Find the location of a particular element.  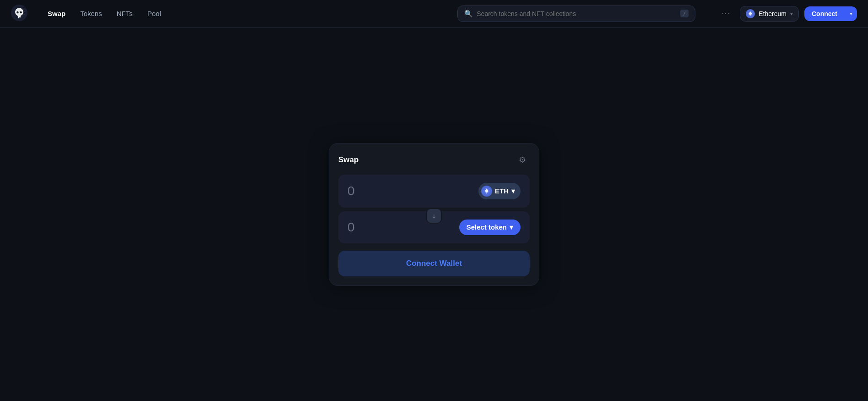

search-slash-key: / is located at coordinates (685, 14).